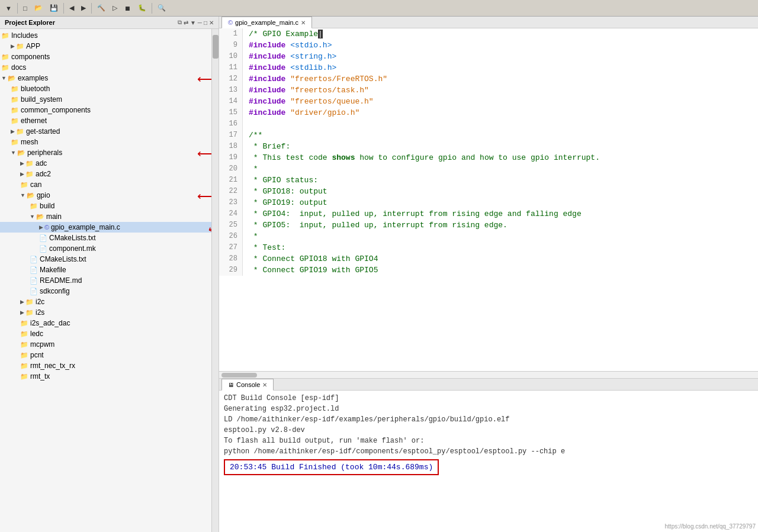  What do you see at coordinates (231, 270) in the screenshot?
I see `line-number: 29` at bounding box center [231, 270].